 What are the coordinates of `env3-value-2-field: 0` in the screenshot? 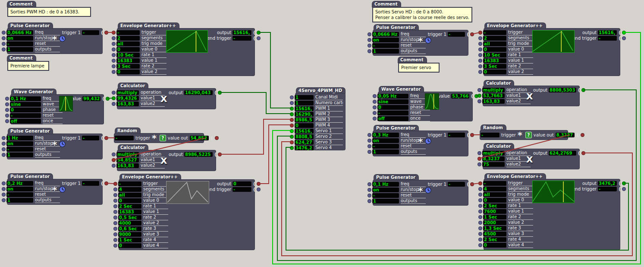 It's located at (495, 72).